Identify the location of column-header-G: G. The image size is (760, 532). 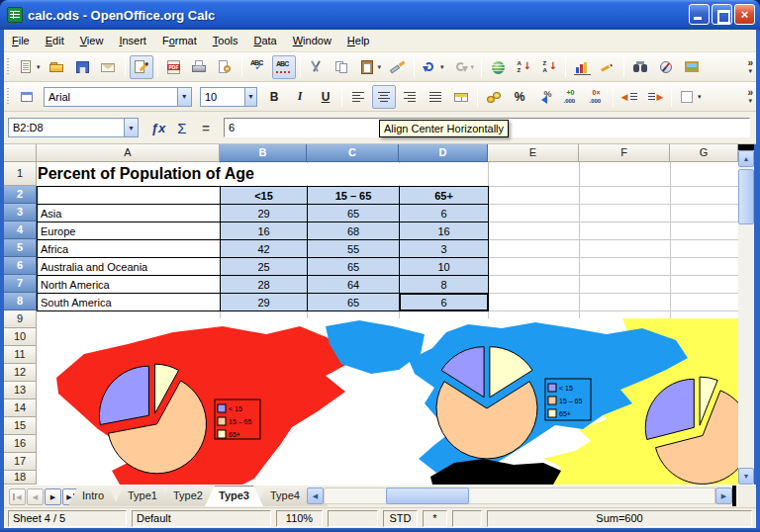
(705, 153).